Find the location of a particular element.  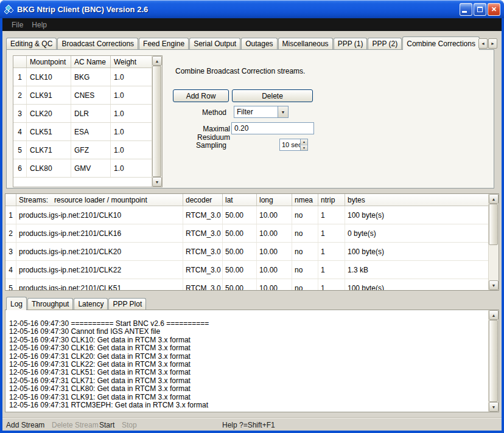

streams-scrollbar: ▲ ▼ is located at coordinates (493, 242).